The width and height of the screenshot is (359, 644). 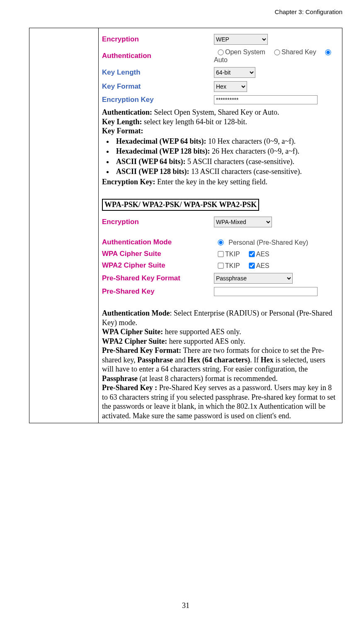 I want to click on wpa-description: Authentication Mode: Select Enterprise (…, so click(x=221, y=364).